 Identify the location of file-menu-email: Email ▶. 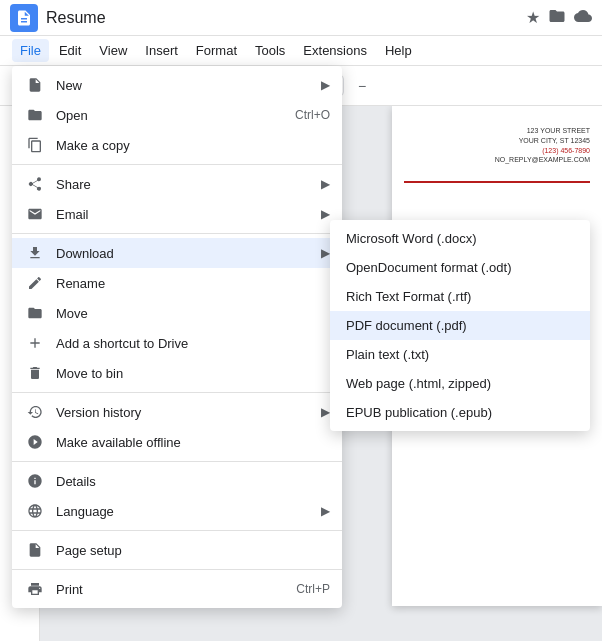
(177, 214).